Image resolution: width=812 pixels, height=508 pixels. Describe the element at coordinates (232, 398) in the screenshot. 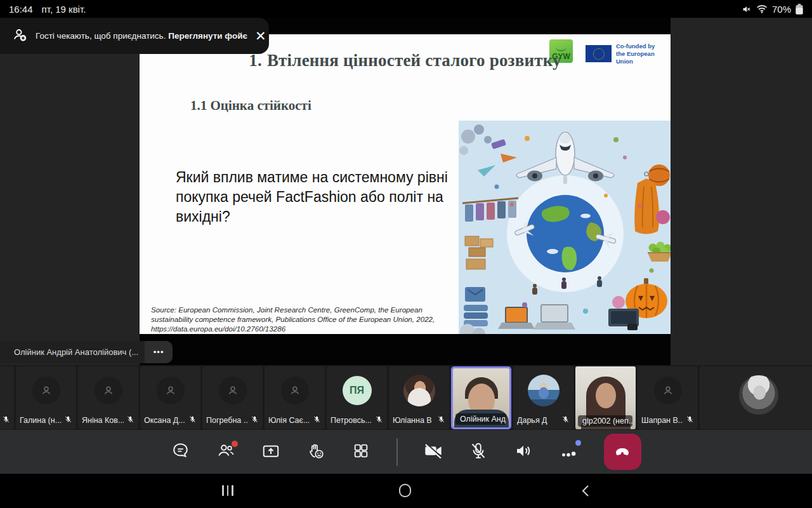

I see `participant-tile: Погребна ...` at that location.